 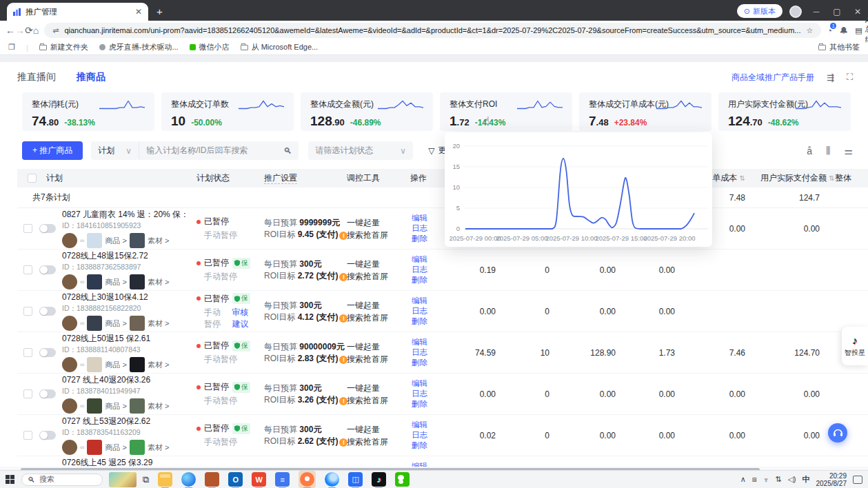 What do you see at coordinates (791, 480) in the screenshot?
I see `volume-icon: ◁)` at bounding box center [791, 480].